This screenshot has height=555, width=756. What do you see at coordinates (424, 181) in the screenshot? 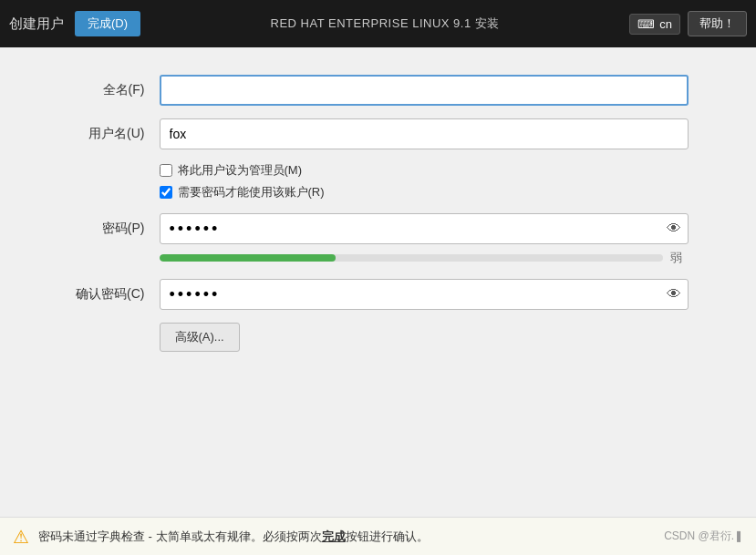
I see `checkbox-area: 将此用户设为管理员(M) 需要密码才能使用该账户(R)` at bounding box center [424, 181].